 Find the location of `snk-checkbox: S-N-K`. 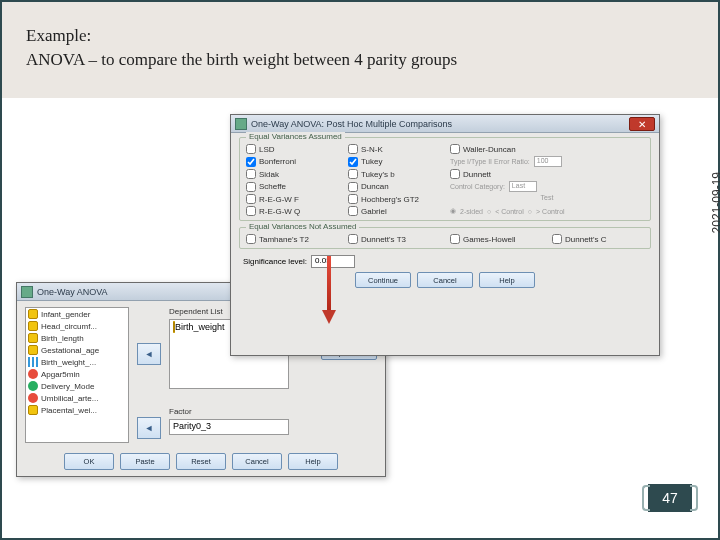

snk-checkbox: S-N-K is located at coordinates (396, 149).